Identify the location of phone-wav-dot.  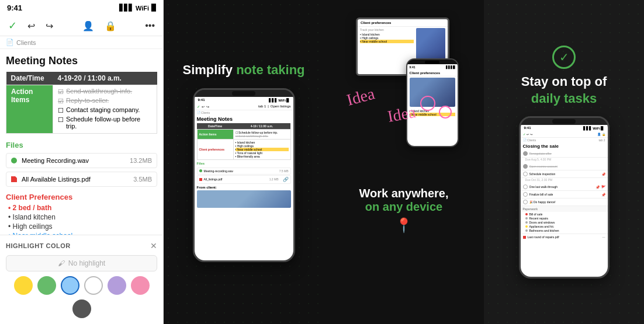
(201, 170).